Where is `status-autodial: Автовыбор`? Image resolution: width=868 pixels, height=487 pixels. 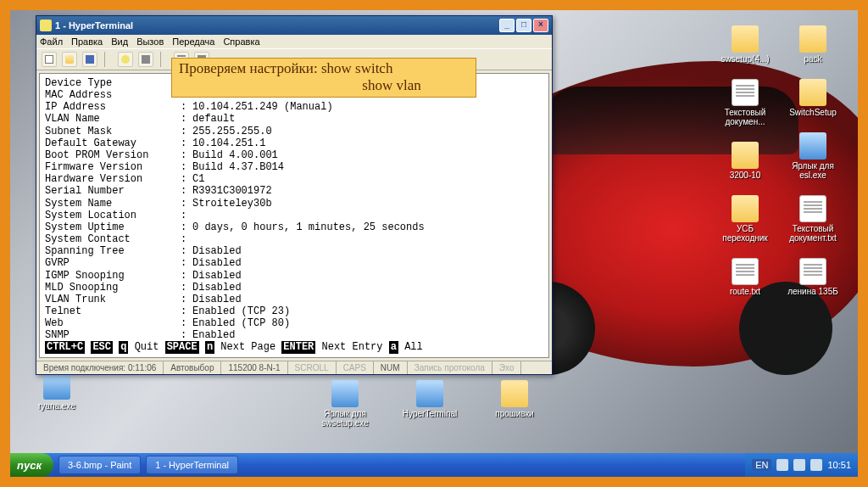
status-autodial: Автовыбор is located at coordinates (192, 368).